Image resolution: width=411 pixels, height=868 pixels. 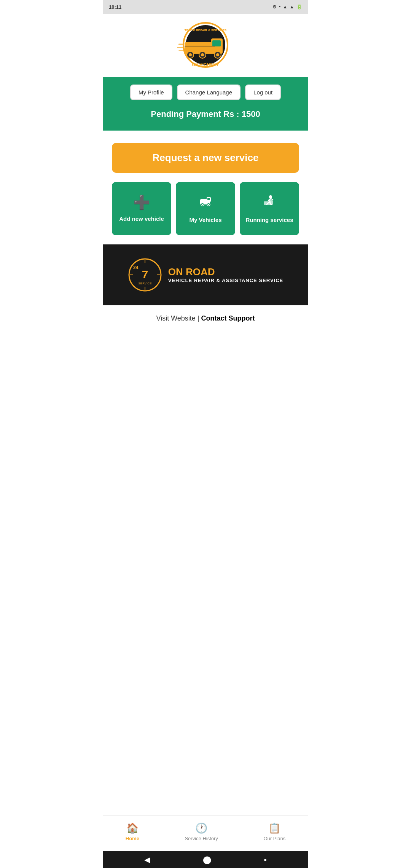 I want to click on my-vehicles-card: My Vehicles, so click(x=206, y=209).